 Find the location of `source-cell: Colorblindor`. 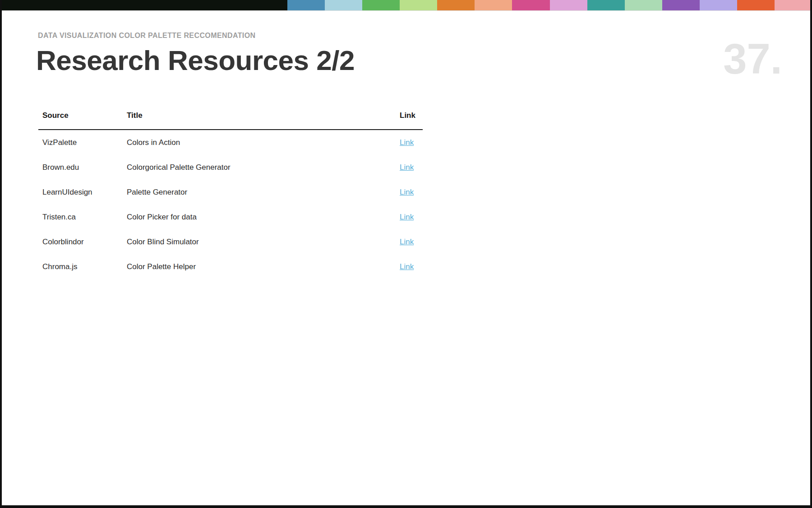

source-cell: Colorblindor is located at coordinates (85, 242).